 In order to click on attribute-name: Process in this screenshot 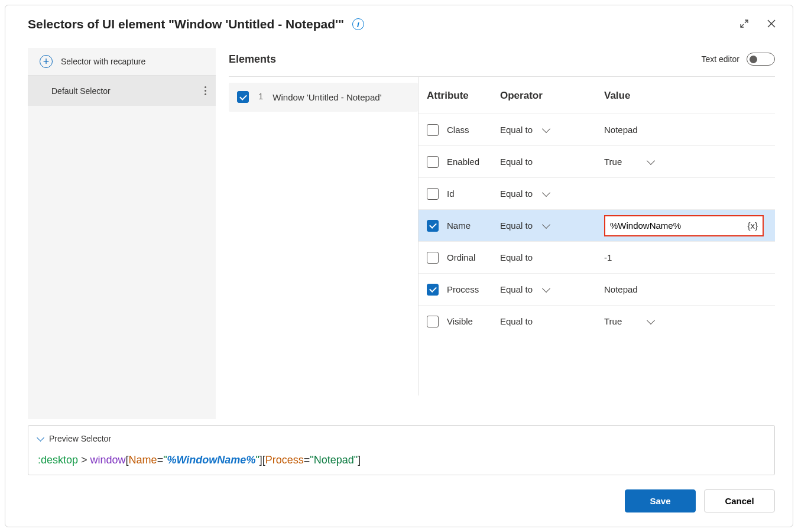, I will do `click(473, 290)`.